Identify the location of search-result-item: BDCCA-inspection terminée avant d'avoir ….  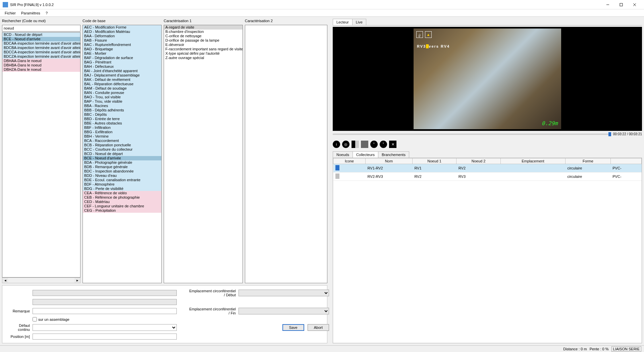
(41, 52).